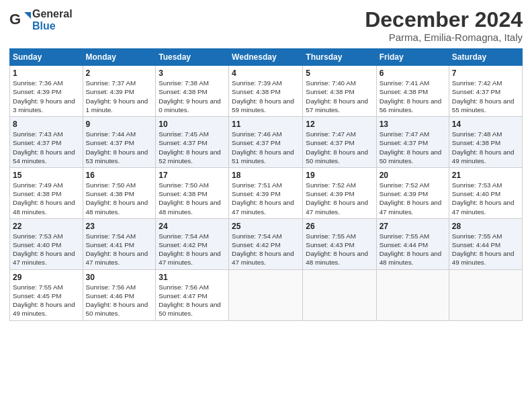 The image size is (532, 411). I want to click on calendar-cell: 5 Sunrise: 7:40 AM Sunset: 4:38 PM Dayli…, so click(340, 91).